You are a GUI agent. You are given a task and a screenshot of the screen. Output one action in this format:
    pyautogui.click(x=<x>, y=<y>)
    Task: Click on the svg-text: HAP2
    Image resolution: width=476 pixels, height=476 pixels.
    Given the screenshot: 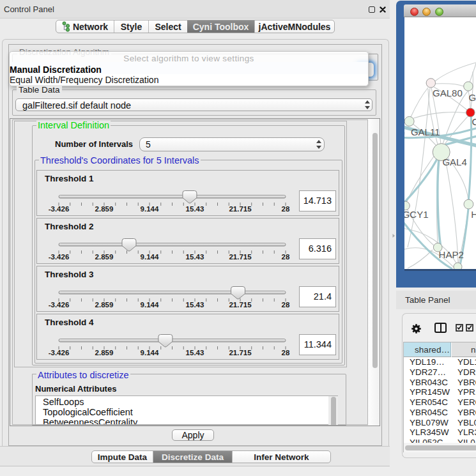 What is the action you would take?
    pyautogui.click(x=451, y=254)
    